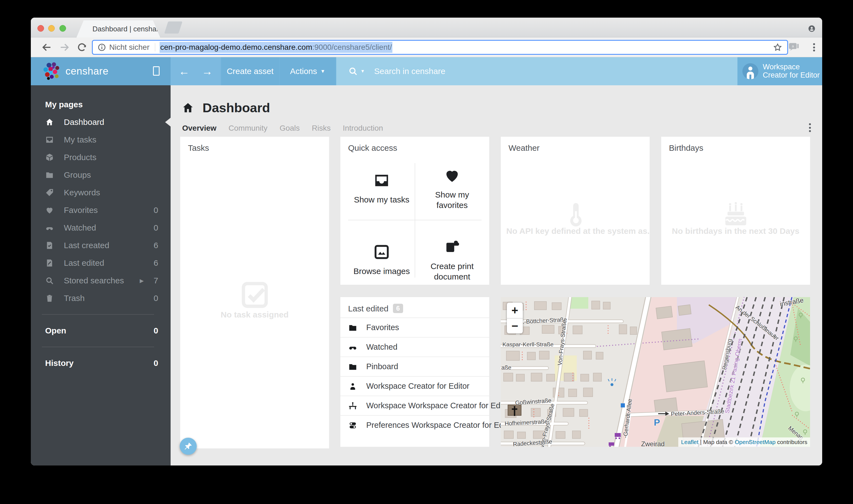  I want to click on list-item-workspace-workspace: Workspace Workspace Creator for Editor, so click(415, 406).